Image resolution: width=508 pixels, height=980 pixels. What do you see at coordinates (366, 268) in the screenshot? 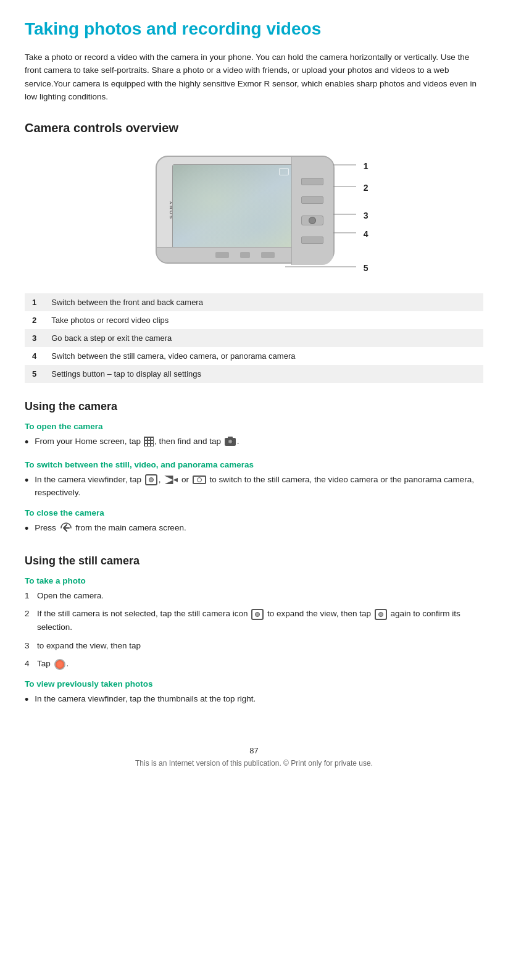
I see `callout-5: 5` at bounding box center [366, 268].